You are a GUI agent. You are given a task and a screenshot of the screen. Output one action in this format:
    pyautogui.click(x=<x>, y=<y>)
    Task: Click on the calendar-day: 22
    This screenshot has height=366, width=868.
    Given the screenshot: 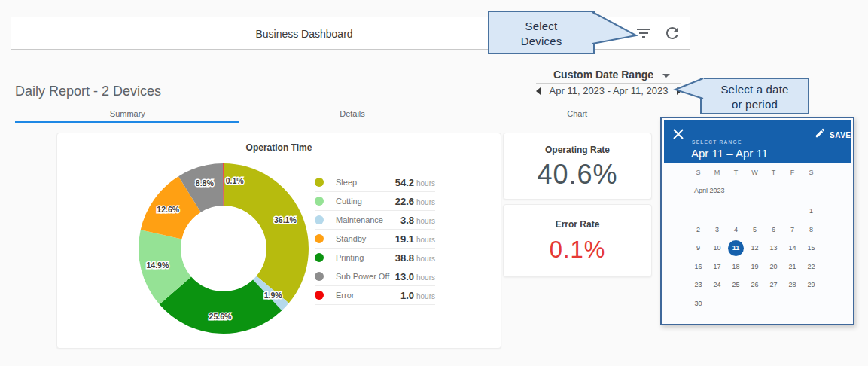 What is the action you would take?
    pyautogui.click(x=812, y=267)
    